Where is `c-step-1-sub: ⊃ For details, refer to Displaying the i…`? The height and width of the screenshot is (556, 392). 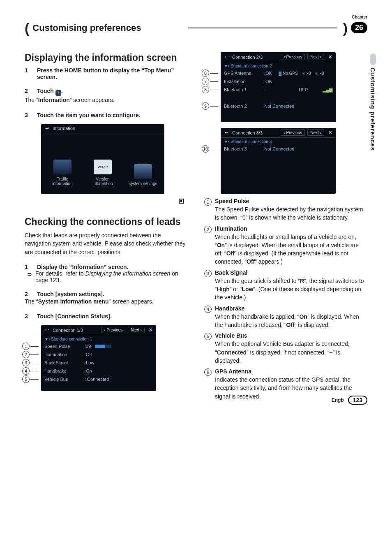 c-step-1-sub: ⊃ For details, refer to Displaying the i… is located at coordinates (106, 277).